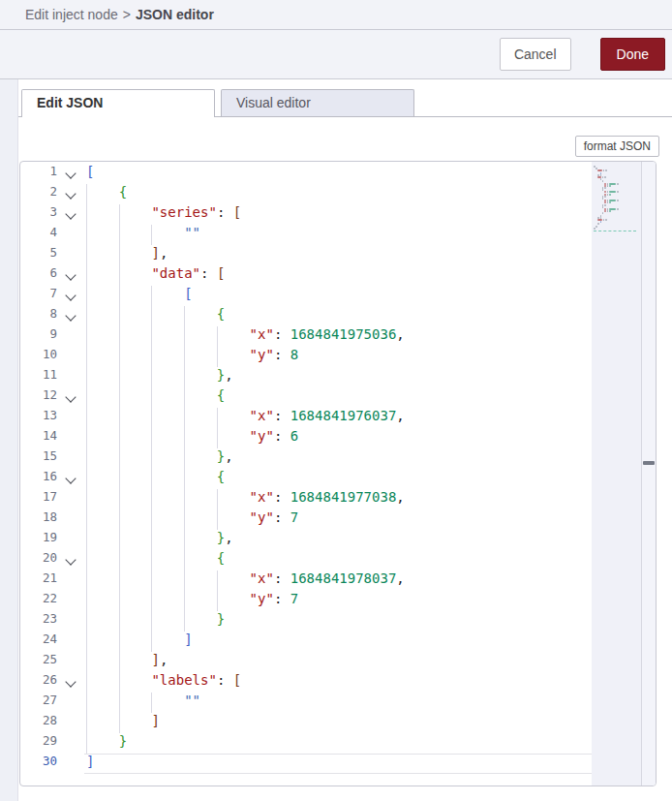 This screenshot has height=801, width=672. What do you see at coordinates (306, 641) in the screenshot?
I see `code-line: 24 ]` at bounding box center [306, 641].